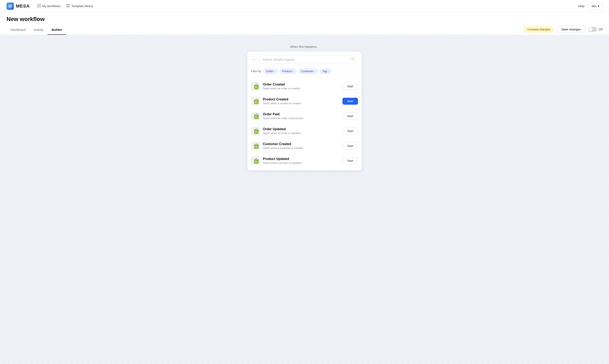 This screenshot has height=364, width=609. I want to click on chevron-down-icon: ▾, so click(598, 6).